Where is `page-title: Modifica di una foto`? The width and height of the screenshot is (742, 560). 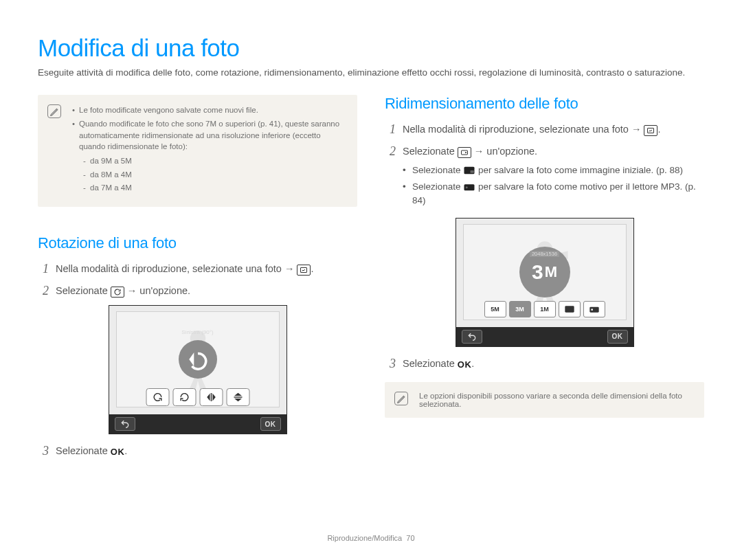
page-title: Modifica di una foto is located at coordinates (371, 48).